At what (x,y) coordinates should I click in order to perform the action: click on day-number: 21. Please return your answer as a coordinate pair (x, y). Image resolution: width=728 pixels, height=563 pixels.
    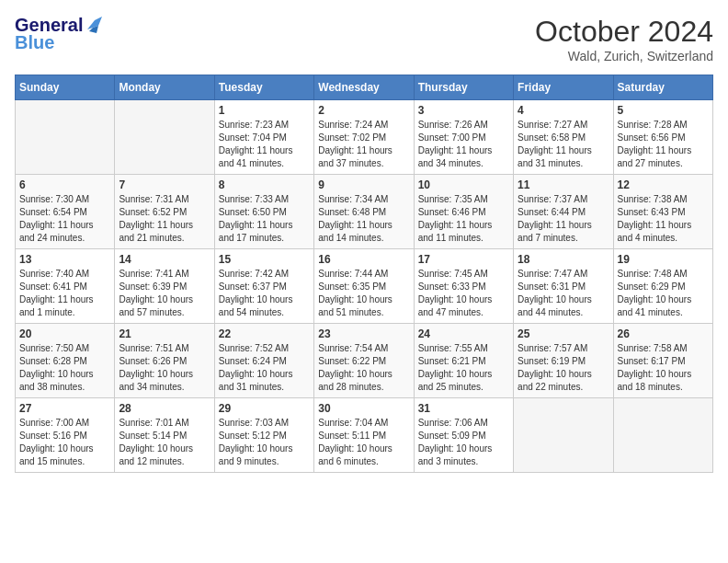
    Looking at the image, I should click on (164, 334).